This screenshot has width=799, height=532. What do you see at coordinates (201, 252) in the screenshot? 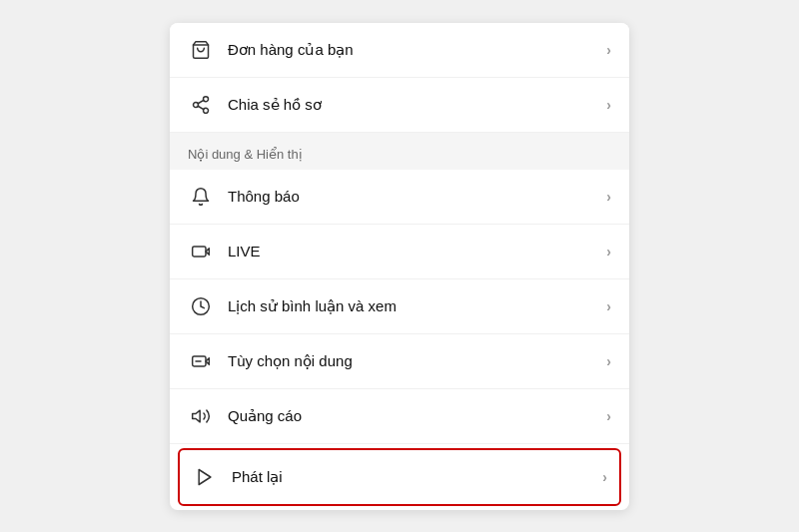
I see `live-icon` at bounding box center [201, 252].